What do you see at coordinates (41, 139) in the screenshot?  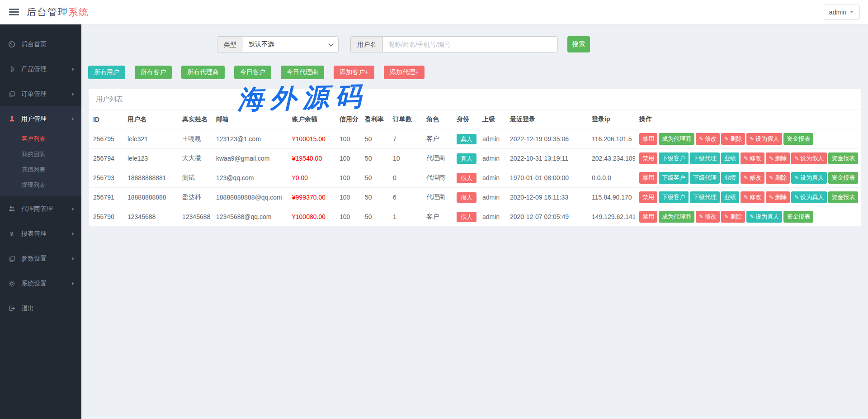 I see `sidebar-subitem-customer-list: 客户列表` at bounding box center [41, 139].